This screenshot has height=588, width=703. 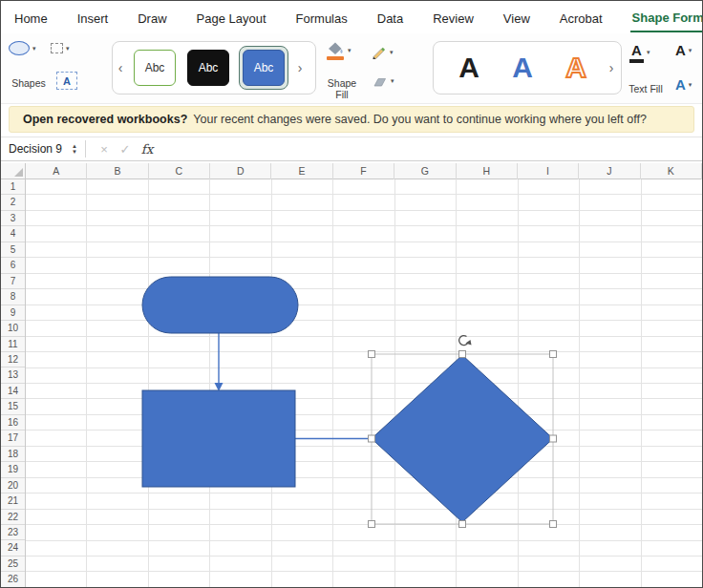 I want to click on row-header: 6, so click(x=13, y=265).